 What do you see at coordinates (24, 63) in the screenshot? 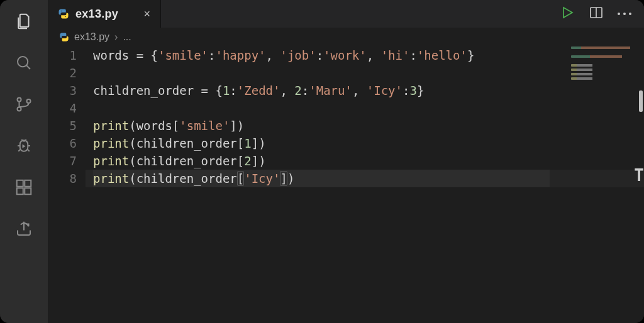
I see `activity-search` at bounding box center [24, 63].